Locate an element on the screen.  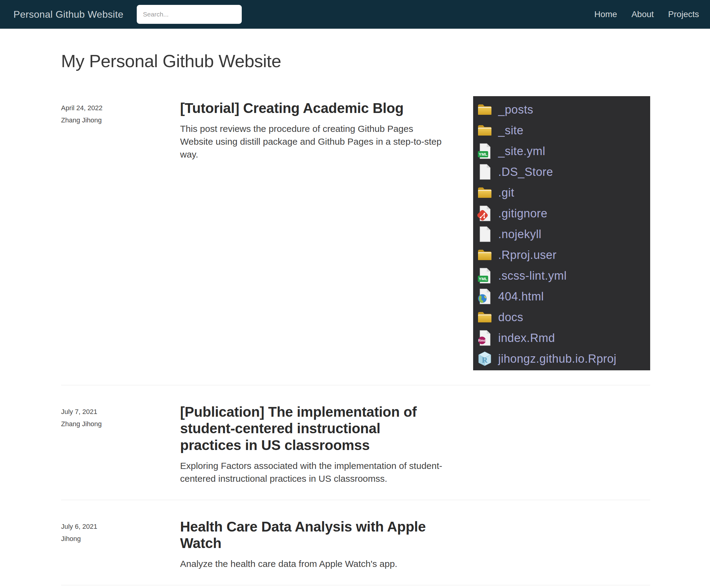
file-name: .git is located at coordinates (506, 193).